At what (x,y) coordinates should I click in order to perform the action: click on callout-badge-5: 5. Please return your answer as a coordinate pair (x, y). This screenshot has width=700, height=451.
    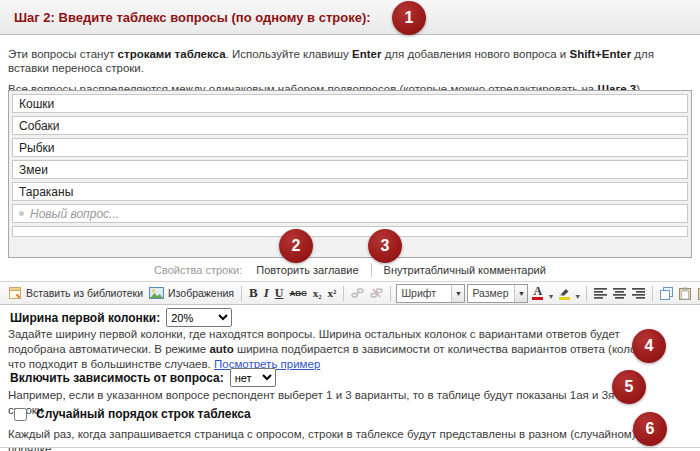
    Looking at the image, I should click on (629, 387).